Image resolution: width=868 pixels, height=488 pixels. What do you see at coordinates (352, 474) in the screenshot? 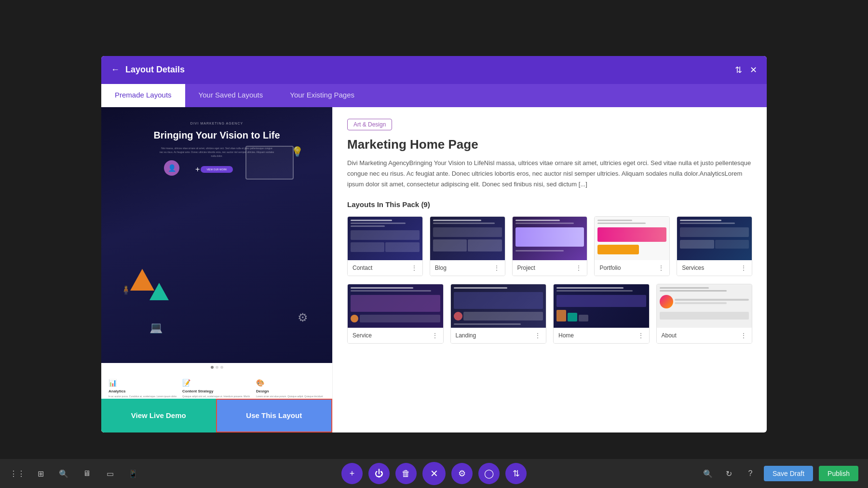
I see `toolbar-add-button: +` at bounding box center [352, 474].